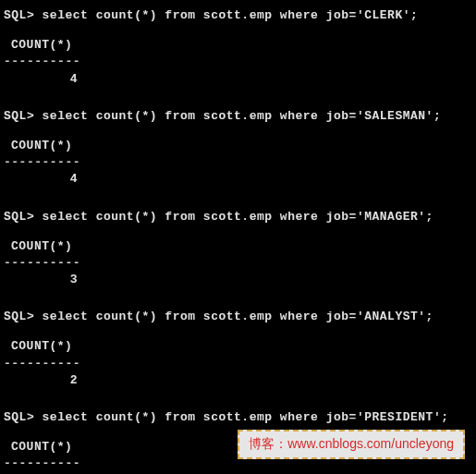 This screenshot has width=476, height=474. I want to click on result-value-line: 2, so click(238, 381).